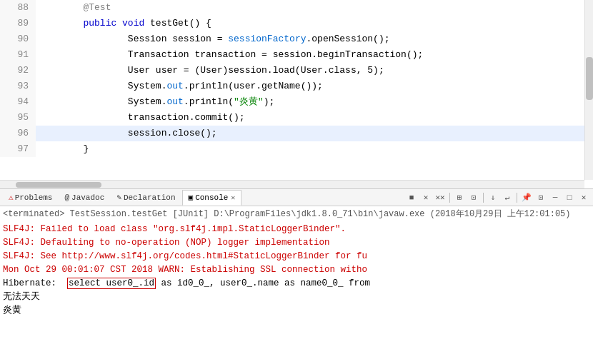 The height and width of the screenshot is (364, 593). I want to click on console-terminated-line: <terminated> TestSession.testGet [JUnit]…, so click(296, 214).